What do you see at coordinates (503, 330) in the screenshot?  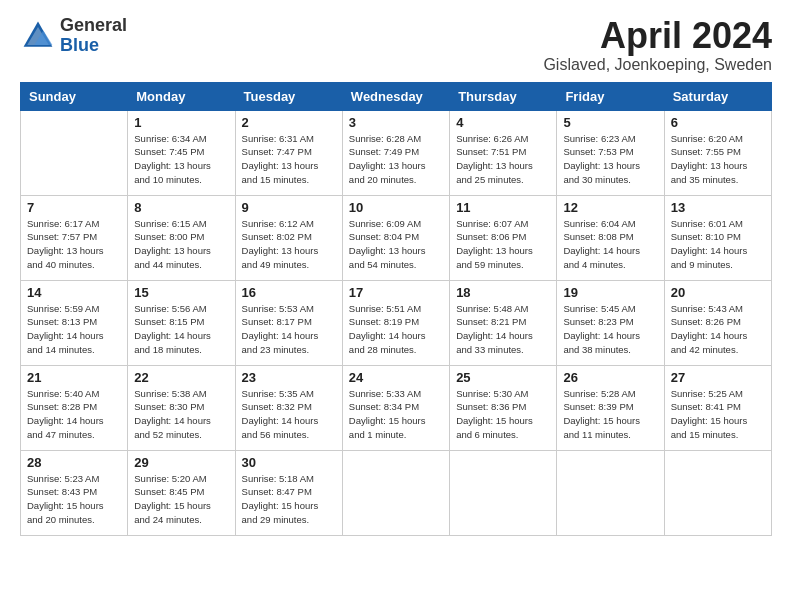 I see `day-info: Sunrise: 5:48 AMSunset: 8:21 PMDaylight:…` at bounding box center [503, 330].